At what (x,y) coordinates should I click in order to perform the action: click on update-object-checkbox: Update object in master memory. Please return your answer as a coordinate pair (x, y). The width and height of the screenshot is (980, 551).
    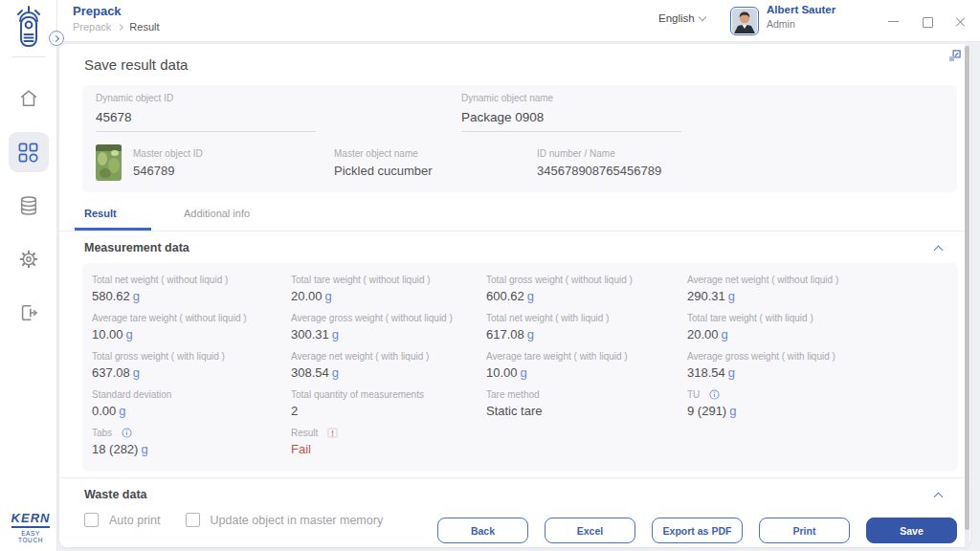
    Looking at the image, I should click on (285, 520).